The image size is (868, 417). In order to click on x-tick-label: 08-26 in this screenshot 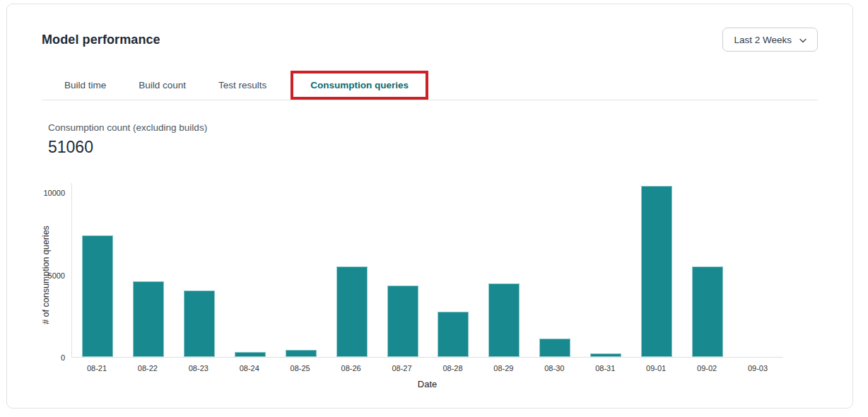, I will do `click(351, 368)`.